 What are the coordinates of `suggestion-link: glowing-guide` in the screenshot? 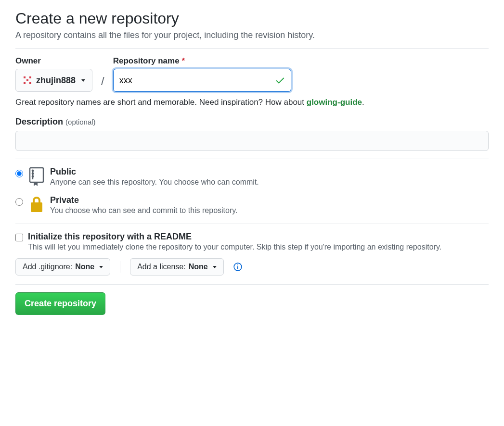 It's located at (334, 102).